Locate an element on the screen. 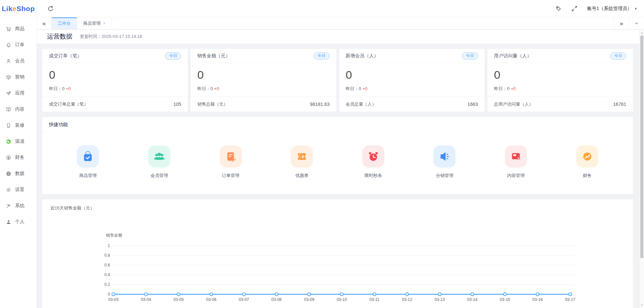 This screenshot has height=308, width=644. user-icon is located at coordinates (9, 61).